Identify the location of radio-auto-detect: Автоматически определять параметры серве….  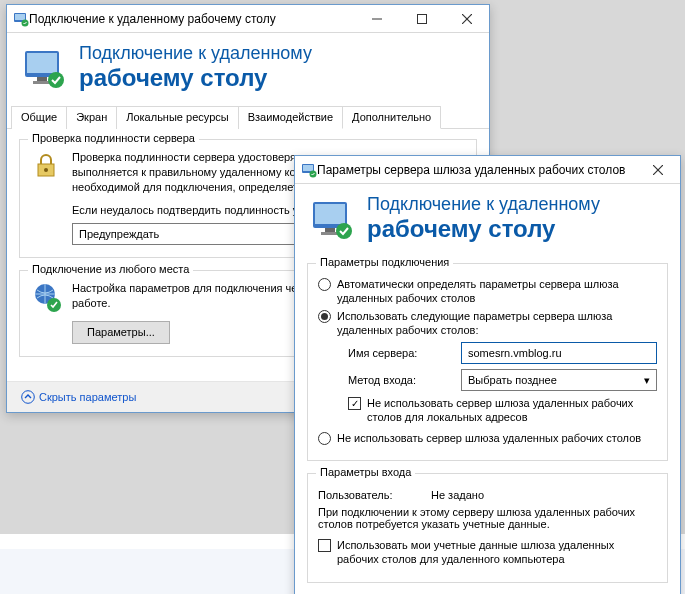
(488, 292).